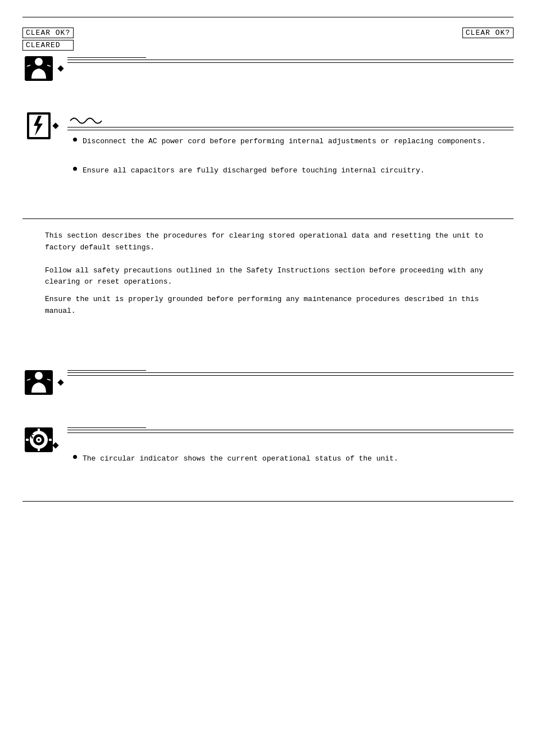 This screenshot has height=756, width=536. What do you see at coordinates (107, 428) in the screenshot?
I see `section5-short-line` at bounding box center [107, 428].